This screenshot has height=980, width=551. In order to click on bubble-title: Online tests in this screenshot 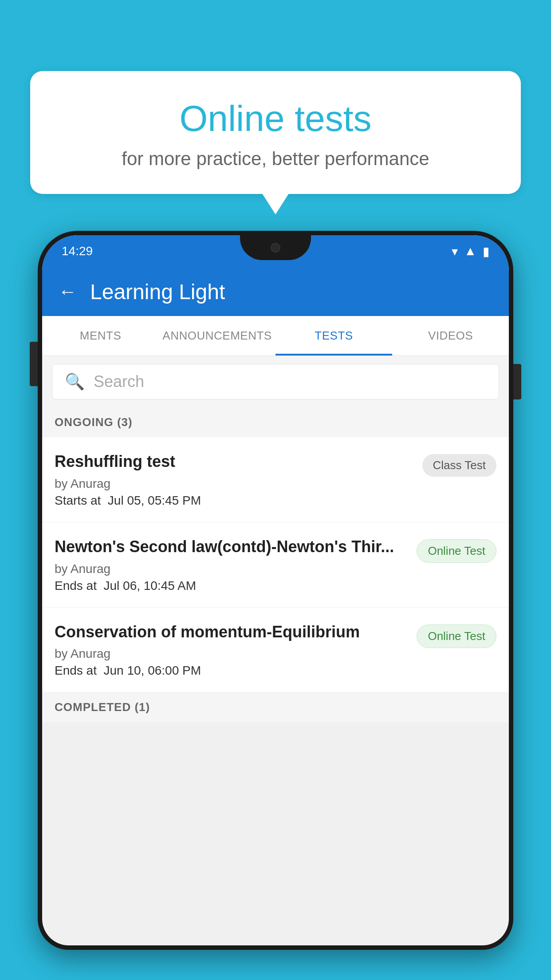, I will do `click(276, 119)`.